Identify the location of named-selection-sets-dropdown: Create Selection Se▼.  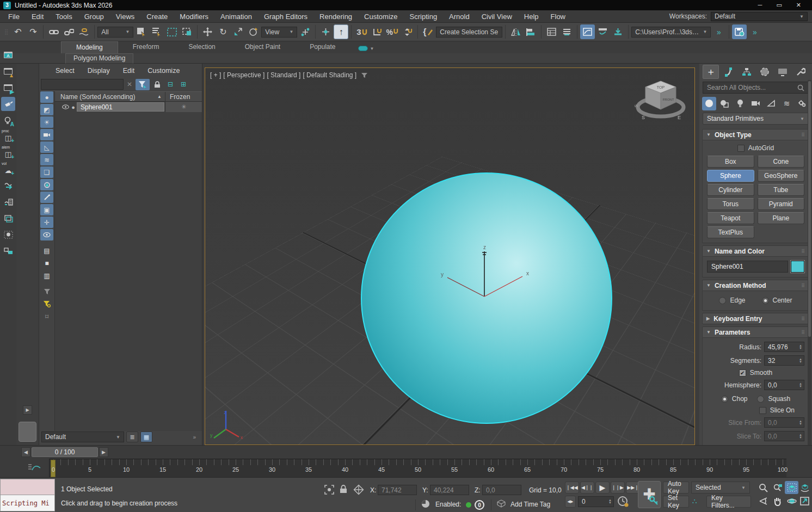
(469, 32).